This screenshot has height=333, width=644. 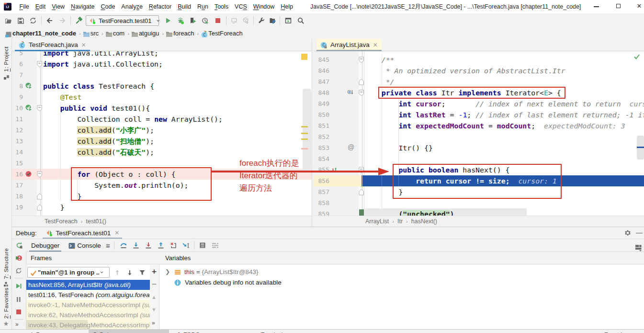 What do you see at coordinates (400, 221) in the screenshot?
I see `breadcrumb-item: Itr` at bounding box center [400, 221].